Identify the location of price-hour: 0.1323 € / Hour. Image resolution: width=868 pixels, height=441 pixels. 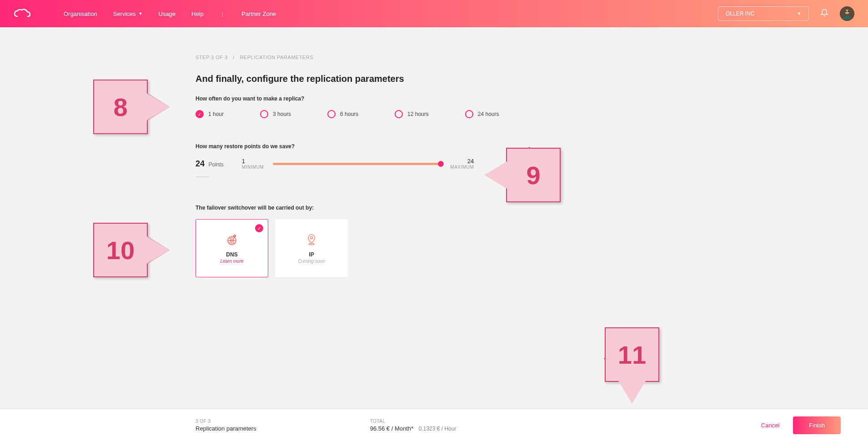
(437, 429).